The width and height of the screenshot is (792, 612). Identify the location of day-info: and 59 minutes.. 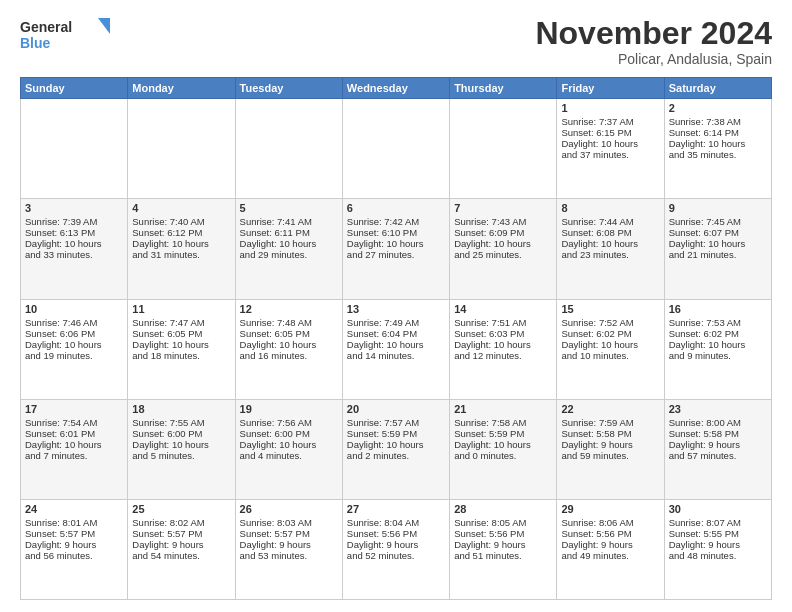
(595, 456).